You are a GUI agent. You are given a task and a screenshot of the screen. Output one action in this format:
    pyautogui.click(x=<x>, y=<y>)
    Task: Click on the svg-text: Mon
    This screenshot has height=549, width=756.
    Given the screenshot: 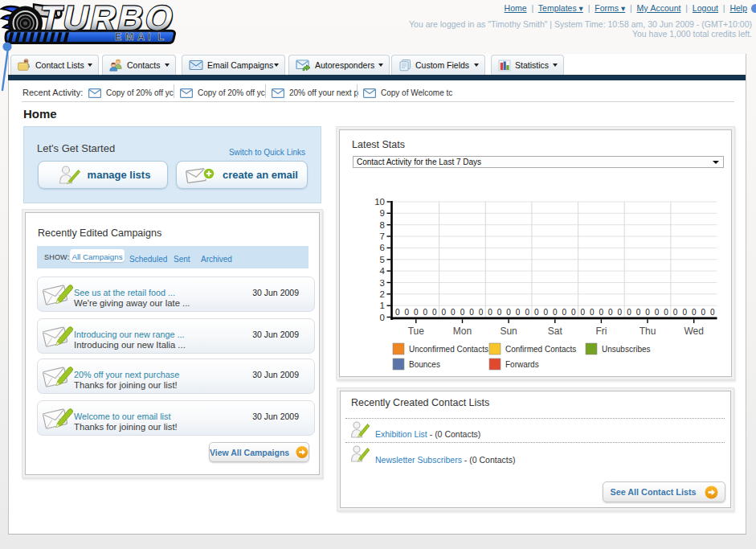 What is the action you would take?
    pyautogui.click(x=463, y=331)
    